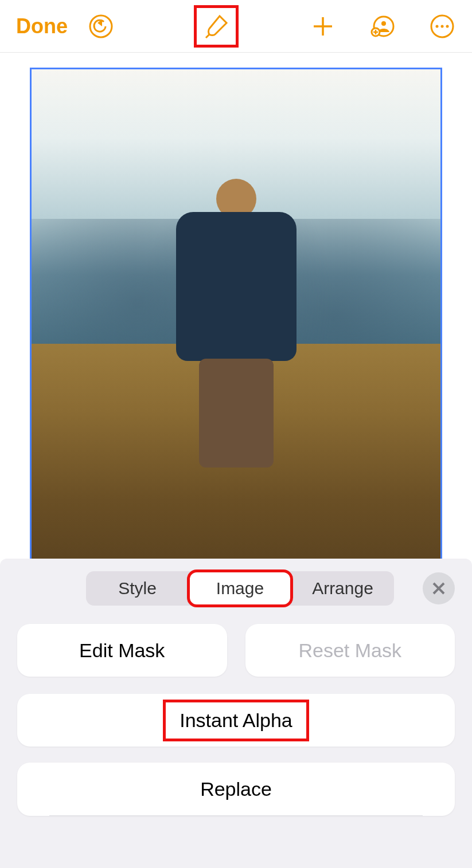 Image resolution: width=472 pixels, height=868 pixels. Describe the element at coordinates (236, 816) in the screenshot. I see `separator` at that location.